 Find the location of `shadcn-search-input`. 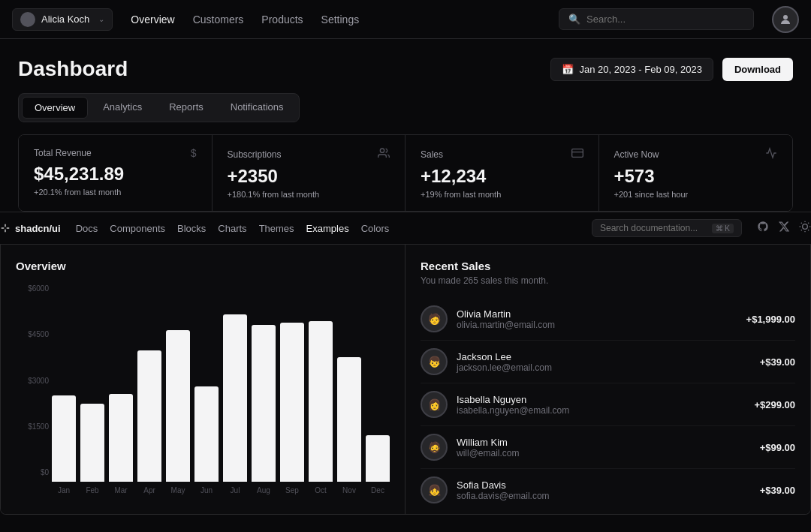

shadcn-search-input is located at coordinates (653, 228).